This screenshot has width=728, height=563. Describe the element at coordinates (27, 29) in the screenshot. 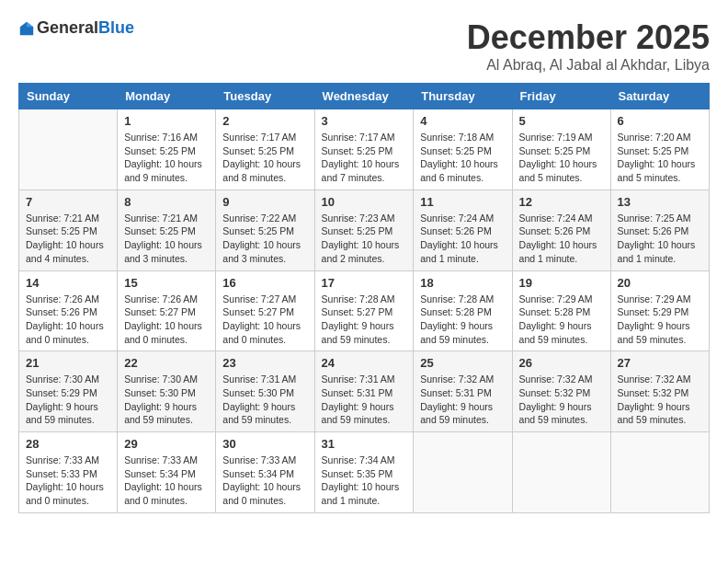

I see `general-blue-icon` at that location.